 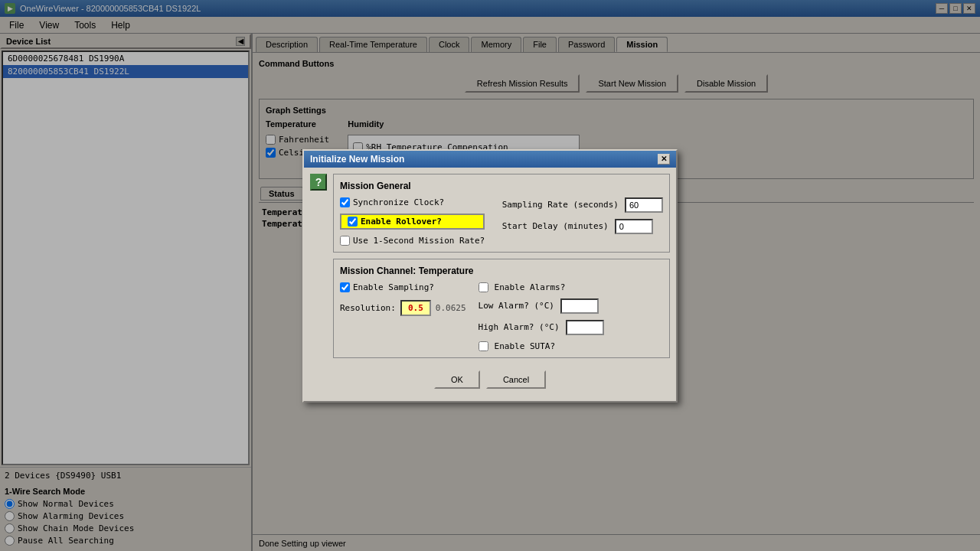 What do you see at coordinates (416, 308) in the screenshot?
I see `resolution-value: 0.5` at bounding box center [416, 308].